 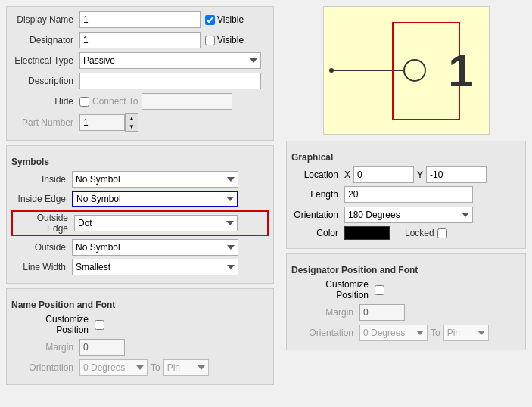 I want to click on length-label: Length, so click(x=318, y=194).